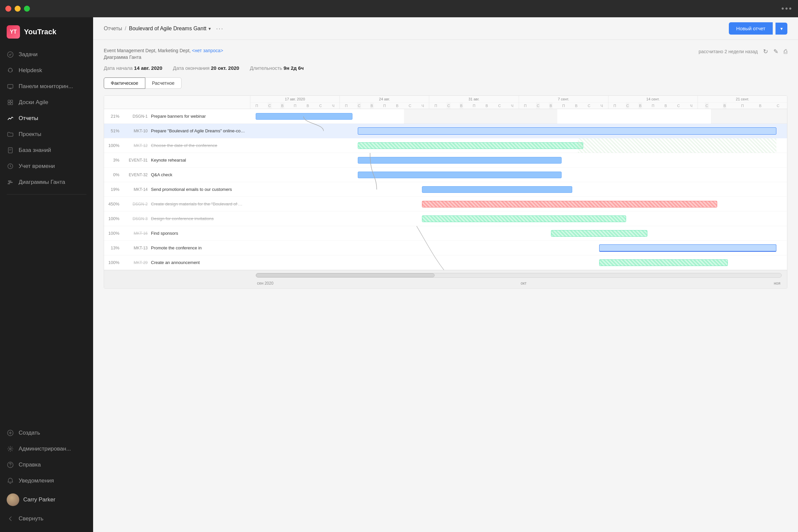 The width and height of the screenshot is (798, 532). What do you see at coordinates (446, 204) in the screenshot?
I see `table-row: 450% DSGN-2 Create design materials for …` at bounding box center [446, 204].